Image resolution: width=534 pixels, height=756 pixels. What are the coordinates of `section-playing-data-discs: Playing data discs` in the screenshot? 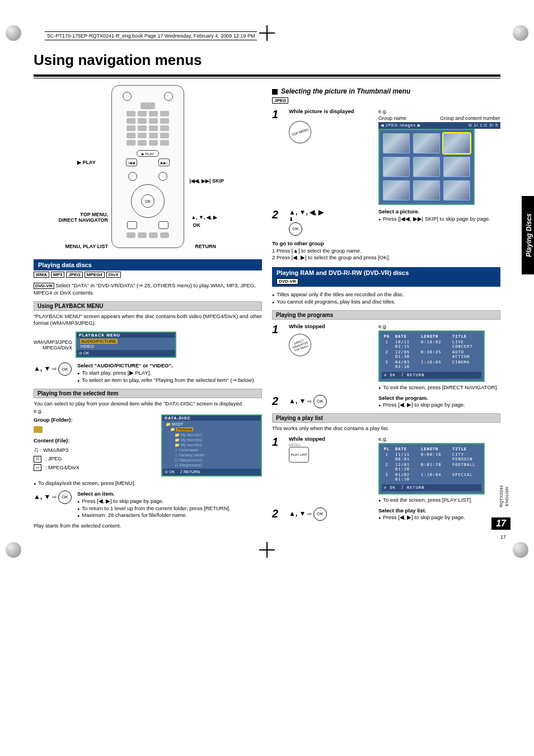 It's located at (148, 265).